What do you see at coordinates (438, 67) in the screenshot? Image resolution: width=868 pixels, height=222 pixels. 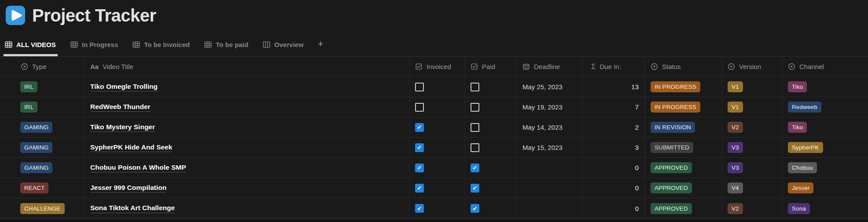 I see `column-header-invoiced: Invoiced` at bounding box center [438, 67].